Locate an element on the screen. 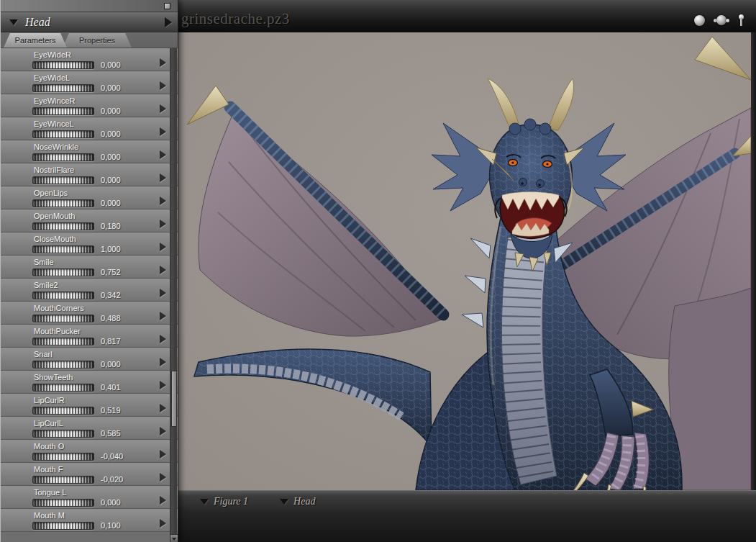  param-label: OpenMouth is located at coordinates (106, 216).